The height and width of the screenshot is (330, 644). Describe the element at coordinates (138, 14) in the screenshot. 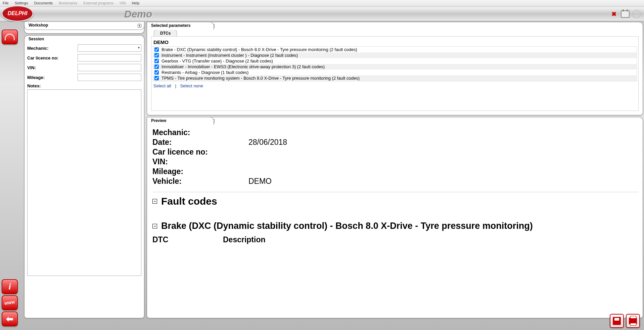

I see `page-title: Demo` at that location.